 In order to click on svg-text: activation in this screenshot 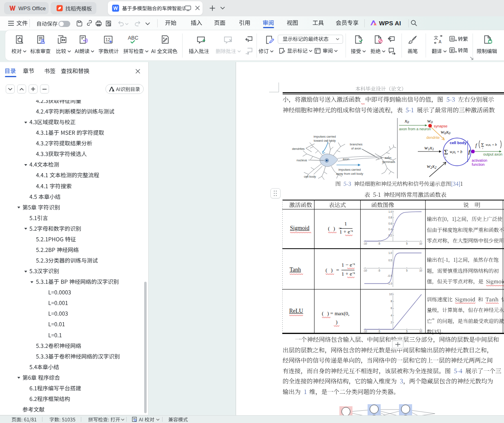, I will do `click(479, 160)`.